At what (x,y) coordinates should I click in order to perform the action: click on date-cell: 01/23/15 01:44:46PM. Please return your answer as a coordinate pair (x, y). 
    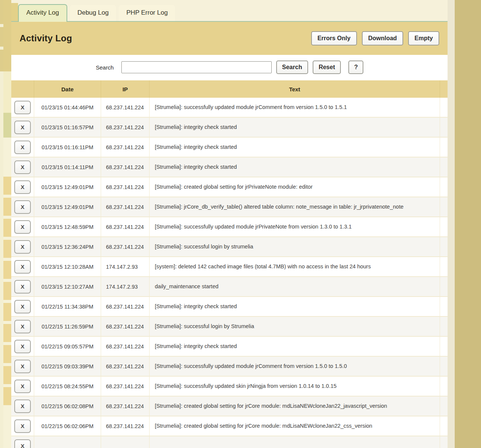
    Looking at the image, I should click on (67, 107).